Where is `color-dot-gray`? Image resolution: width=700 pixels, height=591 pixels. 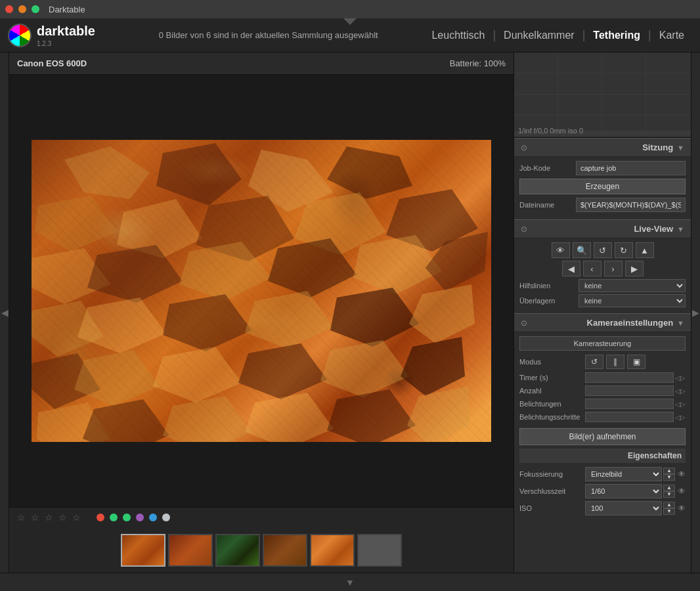
color-dot-gray is located at coordinates (166, 517).